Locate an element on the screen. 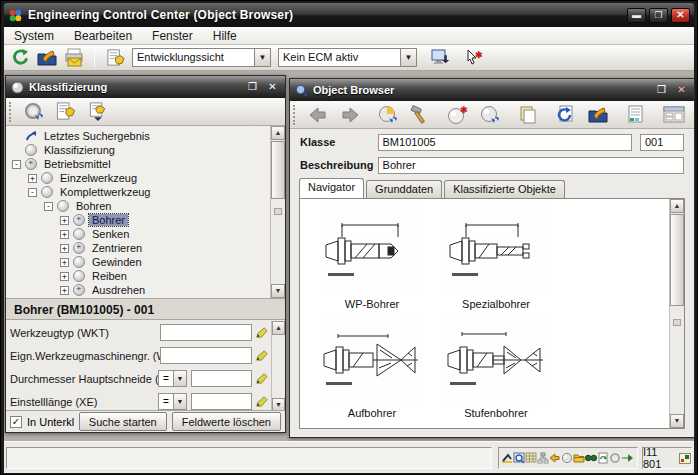  export-class-icon is located at coordinates (98, 112).